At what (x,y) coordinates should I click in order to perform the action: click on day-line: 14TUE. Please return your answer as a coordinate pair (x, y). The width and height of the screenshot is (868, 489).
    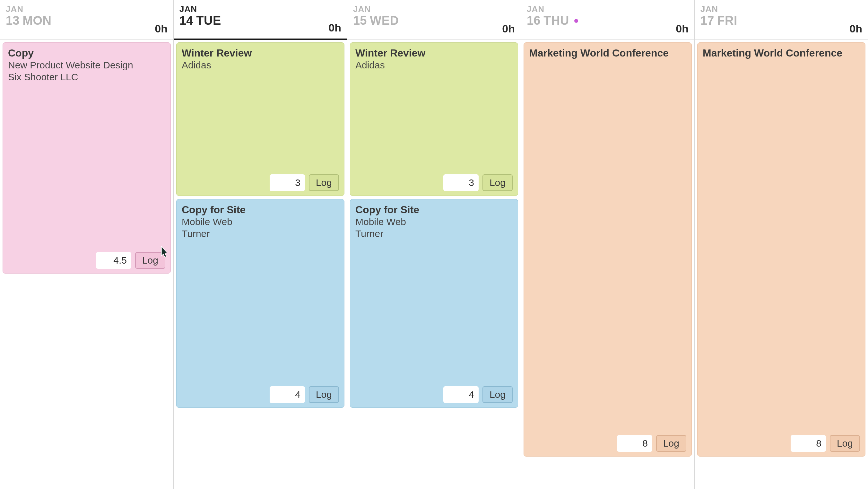
    Looking at the image, I should click on (260, 21).